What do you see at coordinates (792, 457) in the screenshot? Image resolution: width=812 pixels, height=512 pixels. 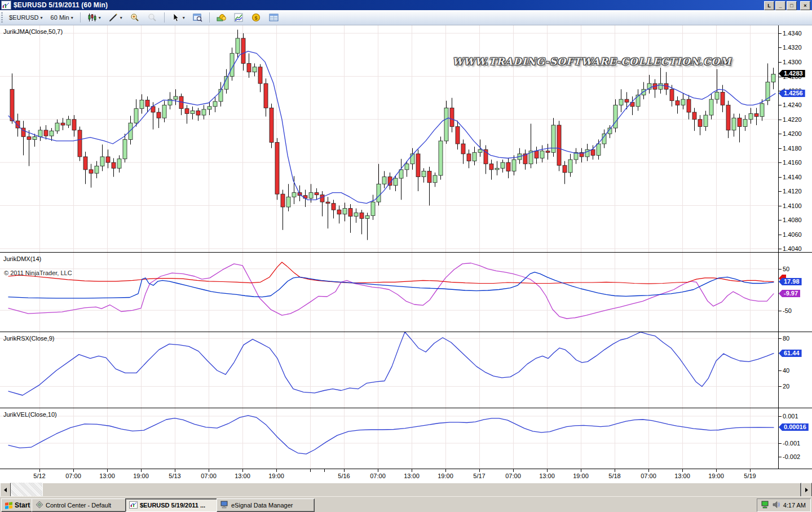 I see `y-axis-label: -0.002` at bounding box center [792, 457].